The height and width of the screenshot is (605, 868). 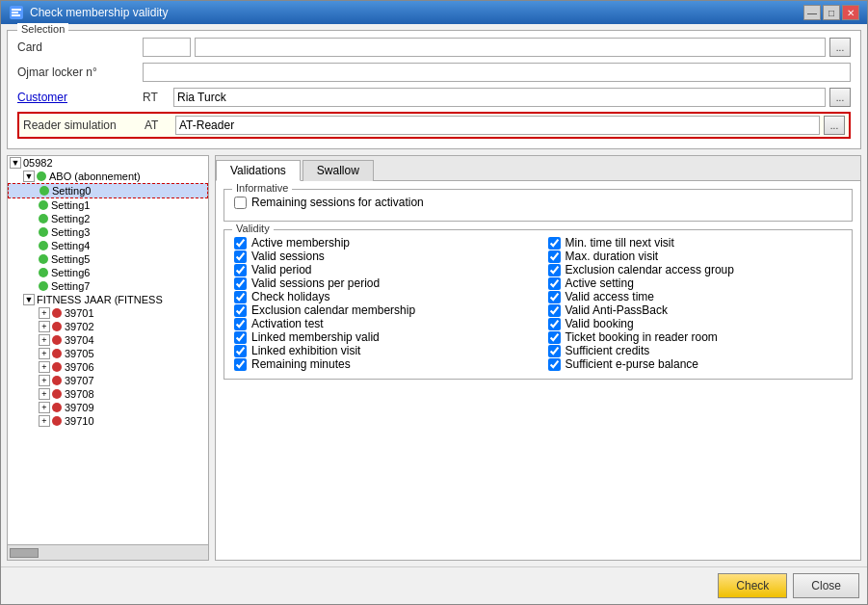 I want to click on expand-abo: ▼, so click(x=29, y=176).